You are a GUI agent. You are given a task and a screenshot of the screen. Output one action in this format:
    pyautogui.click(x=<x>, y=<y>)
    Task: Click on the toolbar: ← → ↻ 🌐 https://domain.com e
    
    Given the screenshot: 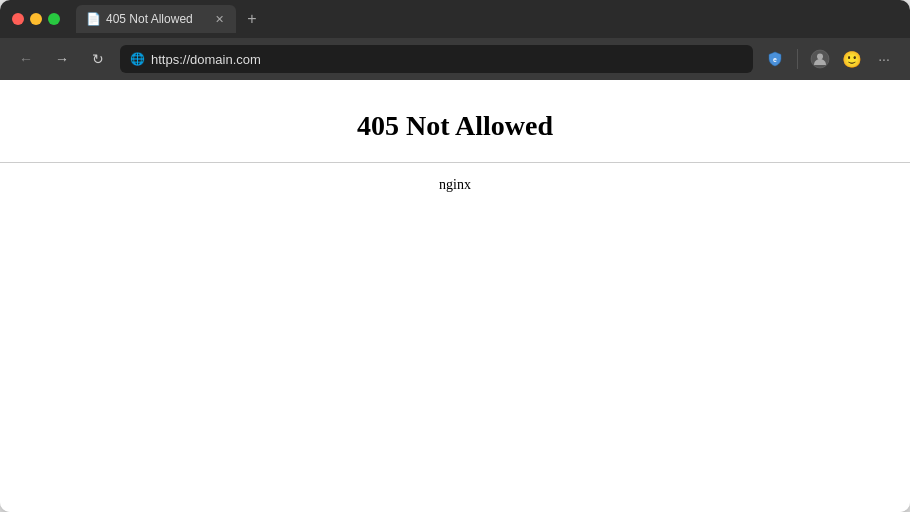 What is the action you would take?
    pyautogui.click(x=455, y=59)
    